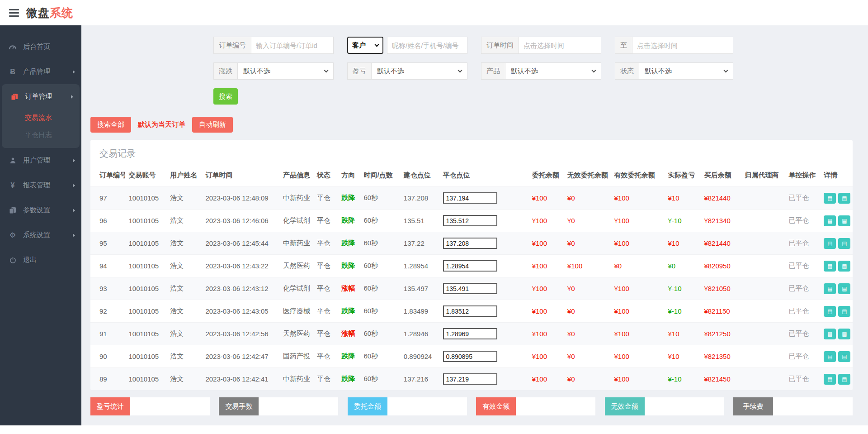 Image resolution: width=868 pixels, height=434 pixels. What do you see at coordinates (763, 221) in the screenshot?
I see `agent-cell` at bounding box center [763, 221].